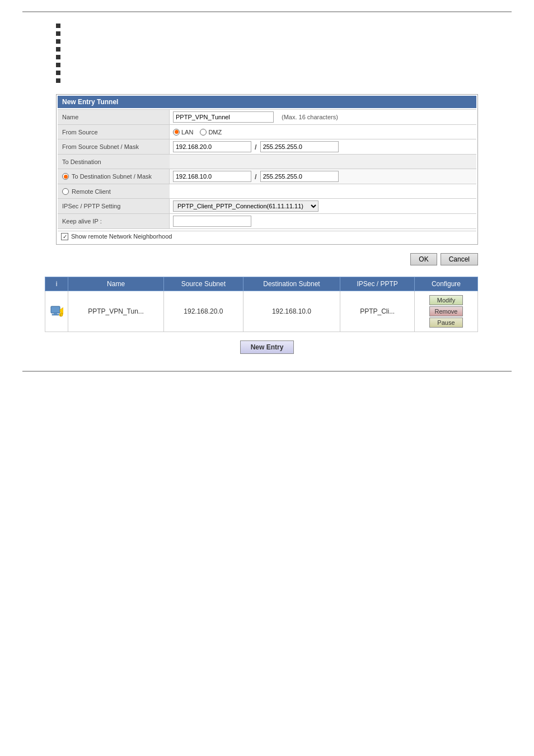  Describe the element at coordinates (267, 206) in the screenshot. I see `form-row-ipsec: IPSec / PPTP Setting PPTP_Client_PPTP_Co…` at that location.